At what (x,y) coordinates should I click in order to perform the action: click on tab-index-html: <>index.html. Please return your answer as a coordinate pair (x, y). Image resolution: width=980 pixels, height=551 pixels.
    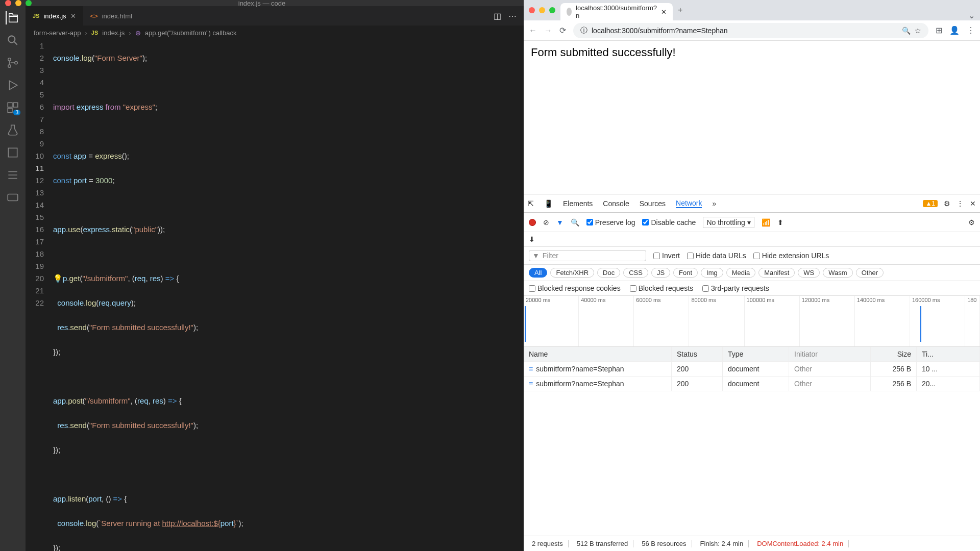
    Looking at the image, I should click on (111, 16).